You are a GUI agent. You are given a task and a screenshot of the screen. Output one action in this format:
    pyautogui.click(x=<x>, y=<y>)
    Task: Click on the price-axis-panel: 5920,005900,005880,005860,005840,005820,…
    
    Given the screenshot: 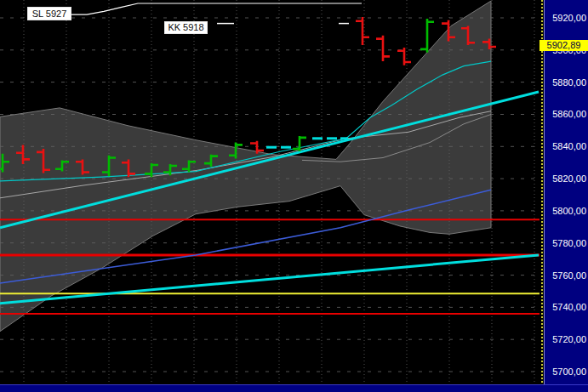 What is the action you would take?
    pyautogui.click(x=566, y=196)
    